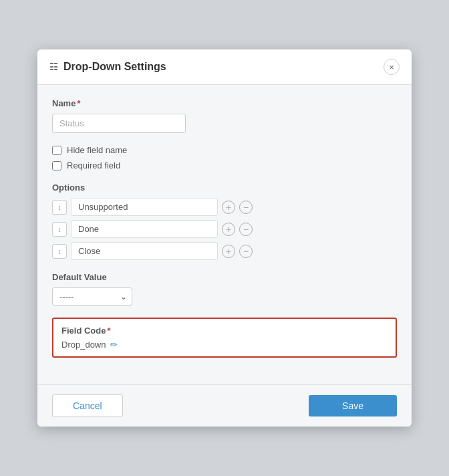 This screenshot has height=476, width=449. Describe the element at coordinates (84, 345) in the screenshot. I see `field-code-value-text: Drop_down` at that location.